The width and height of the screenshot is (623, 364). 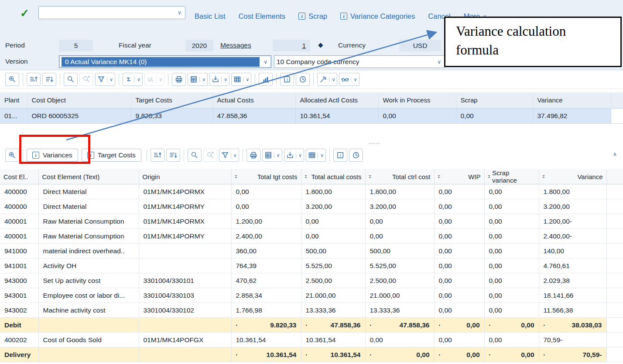 What do you see at coordinates (236, 45) in the screenshot?
I see `messages-link: Messages` at bounding box center [236, 45].